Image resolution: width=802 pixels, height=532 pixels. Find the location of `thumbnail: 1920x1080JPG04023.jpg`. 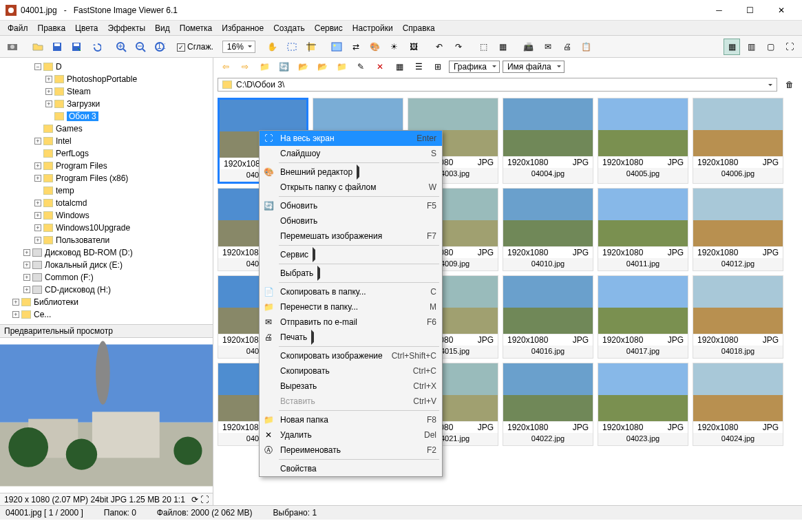

thumbnail: 1920x1080JPG04023.jpg is located at coordinates (643, 405).